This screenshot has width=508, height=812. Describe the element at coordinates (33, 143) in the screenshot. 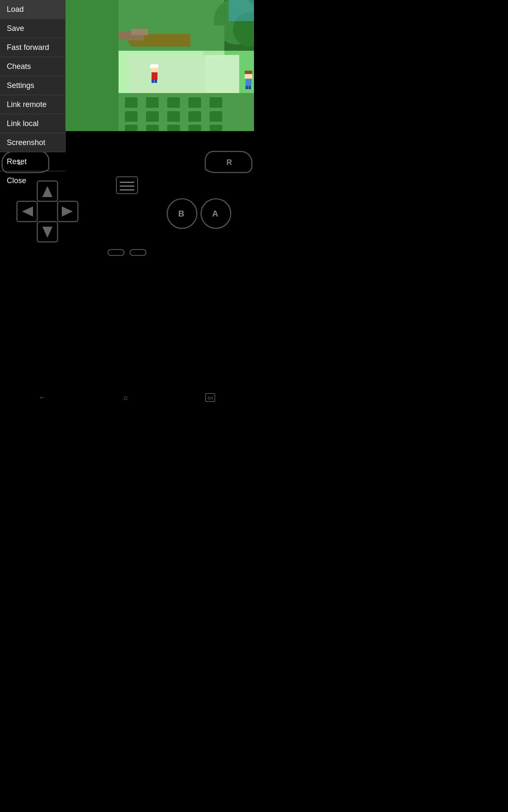

I see `menu-item-screenshot: Screenshot` at that location.